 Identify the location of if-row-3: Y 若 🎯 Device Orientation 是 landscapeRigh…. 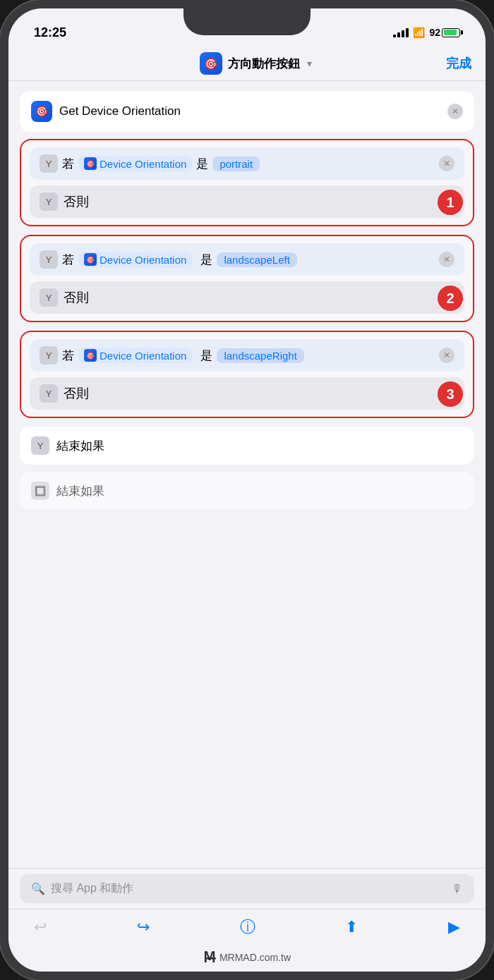
(247, 355).